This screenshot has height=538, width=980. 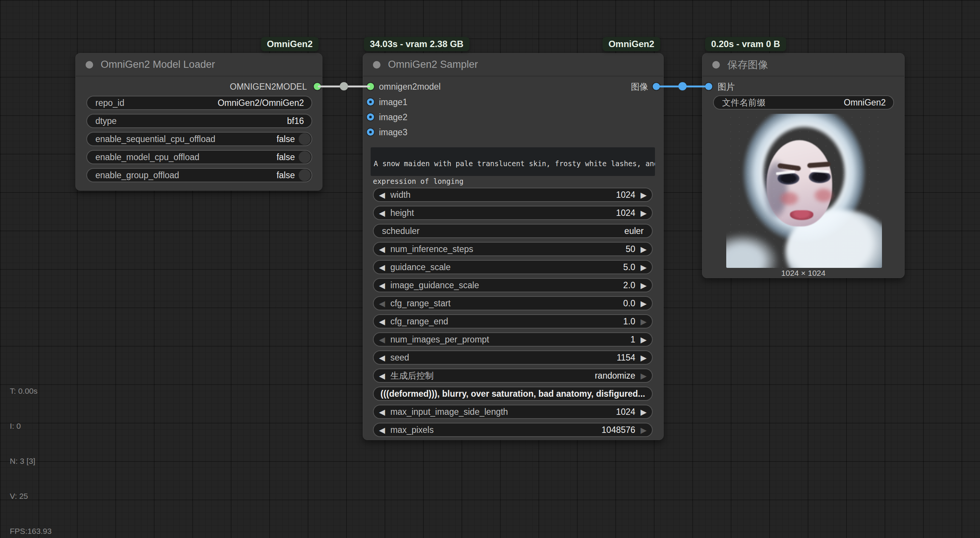 I want to click on node-title-bar: OmniGen2 Sampler, so click(x=513, y=65).